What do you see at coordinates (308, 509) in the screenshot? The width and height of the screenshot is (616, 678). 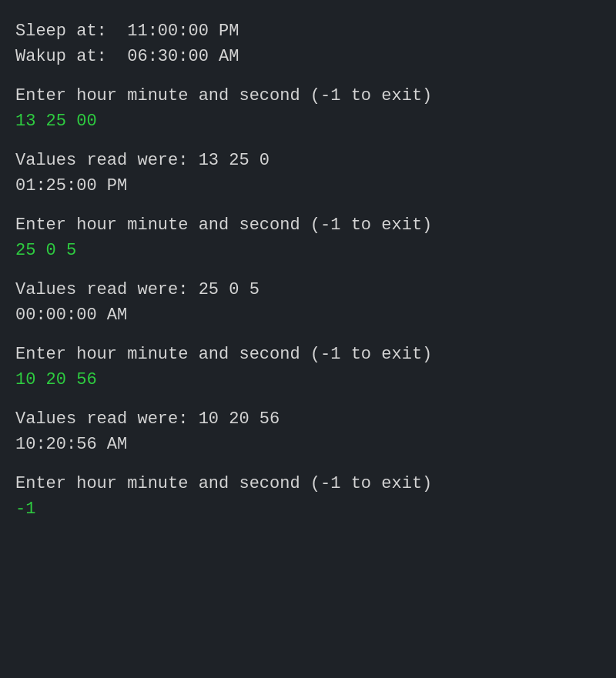 I see `terminal-input-22: -1` at bounding box center [308, 509].